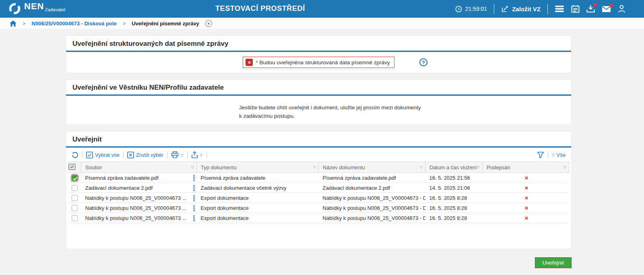 The height and width of the screenshot is (275, 644). Describe the element at coordinates (319, 188) in the screenshot. I see `table-row: Zadávací dokumentace 2.pdf Zadávací doku…` at that location.